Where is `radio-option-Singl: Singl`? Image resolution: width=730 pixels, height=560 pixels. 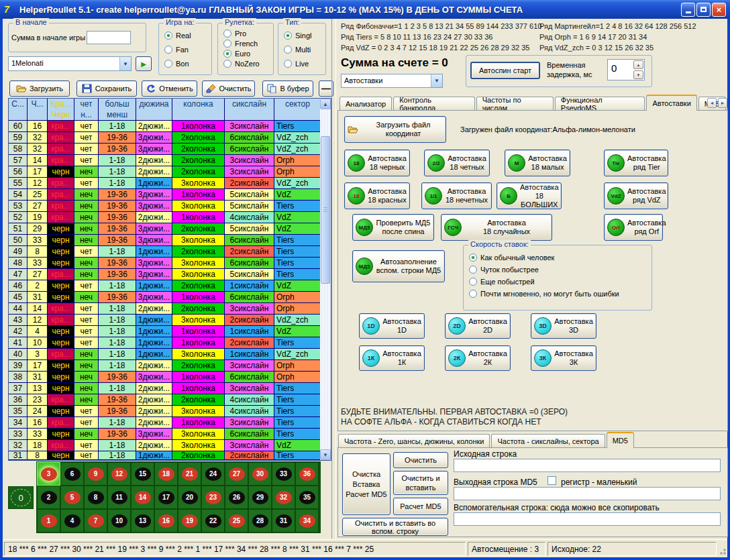
radio-option-Singl: Singl is located at coordinates (298, 36).